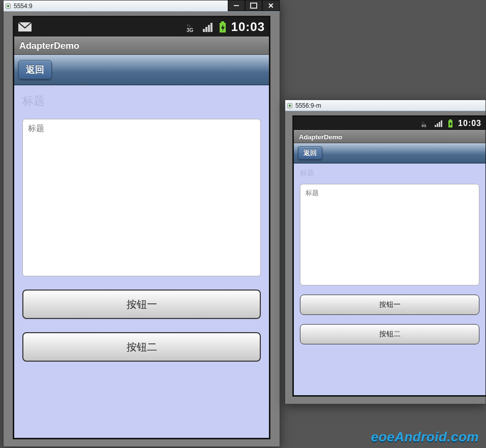  What do you see at coordinates (236, 6) in the screenshot?
I see `window-minimize-button` at bounding box center [236, 6].